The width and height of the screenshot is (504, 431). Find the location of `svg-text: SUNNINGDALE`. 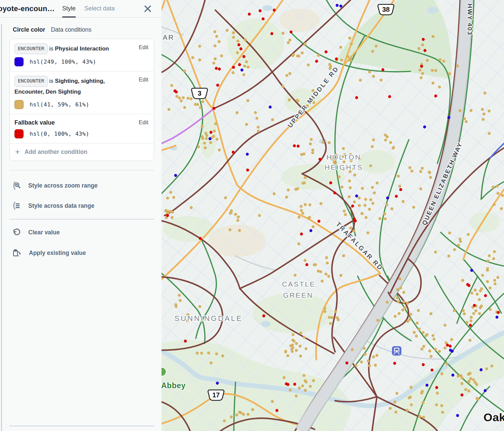

svg-text: SUNNINGDALE is located at coordinates (209, 319).